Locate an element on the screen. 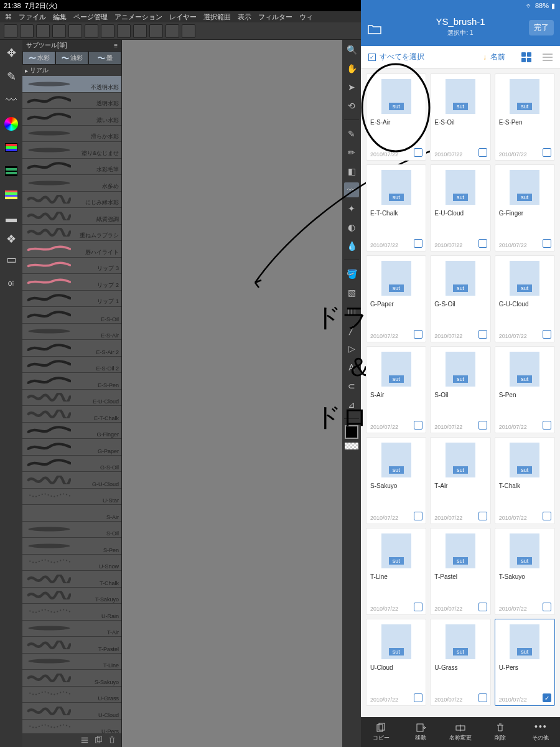 The image size is (560, 747). checkbox-icon: ✓ is located at coordinates (372, 57).